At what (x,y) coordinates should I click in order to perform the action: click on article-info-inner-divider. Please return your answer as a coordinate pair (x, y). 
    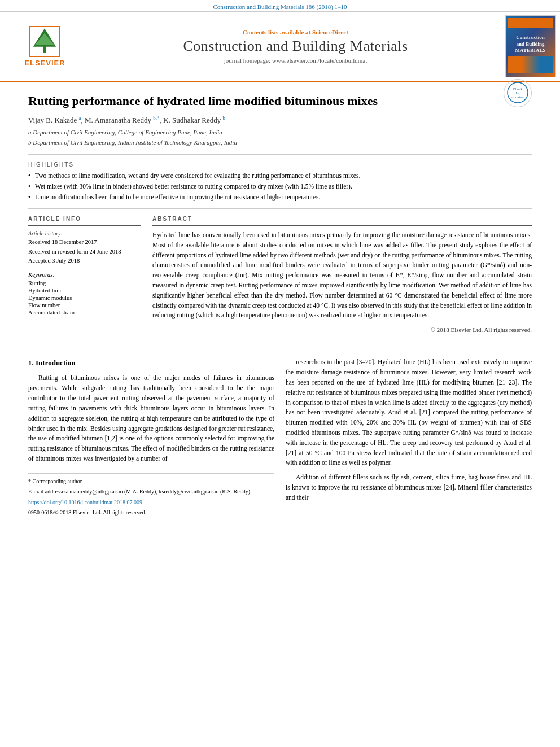
    Looking at the image, I should click on (85, 226).